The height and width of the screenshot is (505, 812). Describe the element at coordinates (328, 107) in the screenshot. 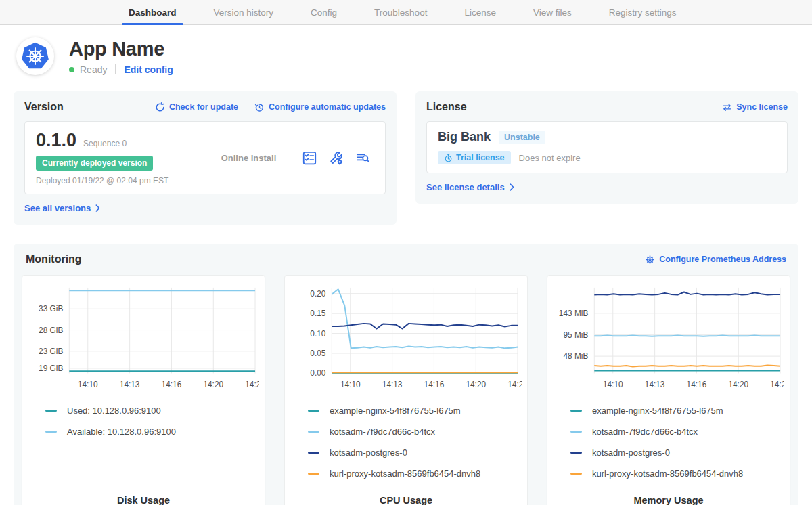

I see `configure-automatic-updates-label: Configure automatic updates` at that location.